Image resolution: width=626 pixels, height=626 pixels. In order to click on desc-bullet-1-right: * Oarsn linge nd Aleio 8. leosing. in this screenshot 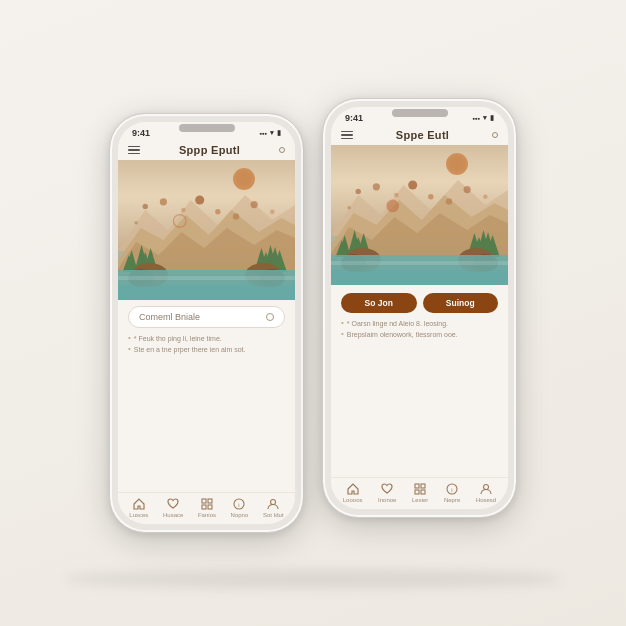, I will do `click(420, 324)`.